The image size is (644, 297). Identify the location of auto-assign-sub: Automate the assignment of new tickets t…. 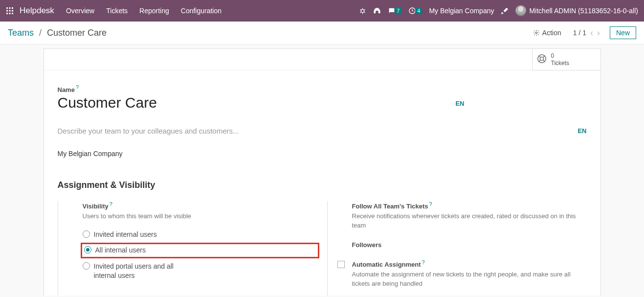
(469, 279).